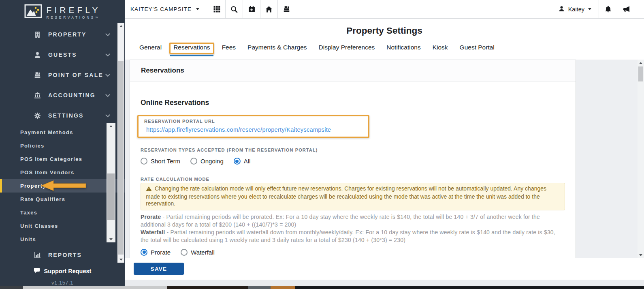  I want to click on radio-label: Prorate, so click(160, 252).